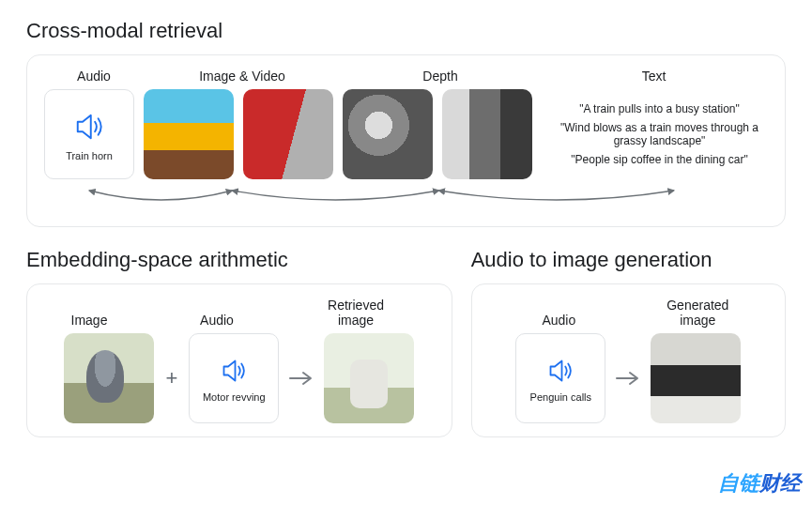 Image resolution: width=812 pixels, height=505 pixels. What do you see at coordinates (739, 482) in the screenshot?
I see `watermark-part-1: 自链` at bounding box center [739, 482].